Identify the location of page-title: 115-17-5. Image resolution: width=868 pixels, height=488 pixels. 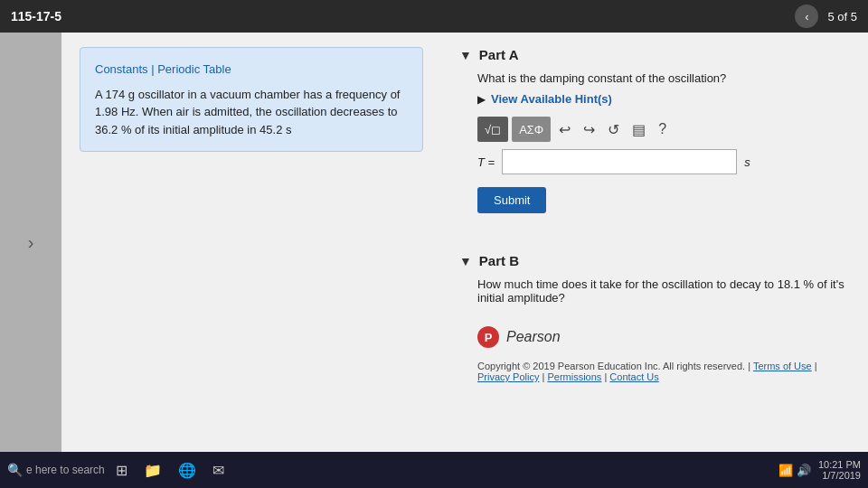
(36, 16).